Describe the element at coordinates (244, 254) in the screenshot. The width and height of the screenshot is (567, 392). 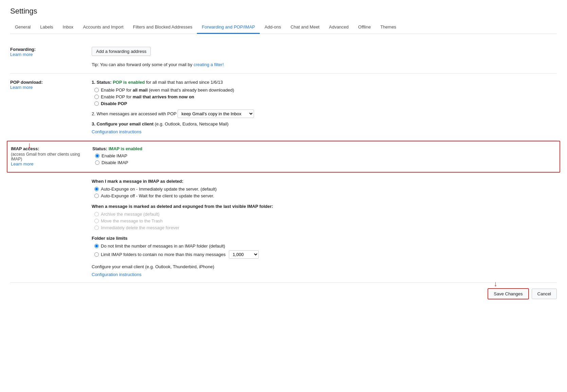
I see `folder-limit-select: 1,000 2,000 5,000 10,000` at that location.